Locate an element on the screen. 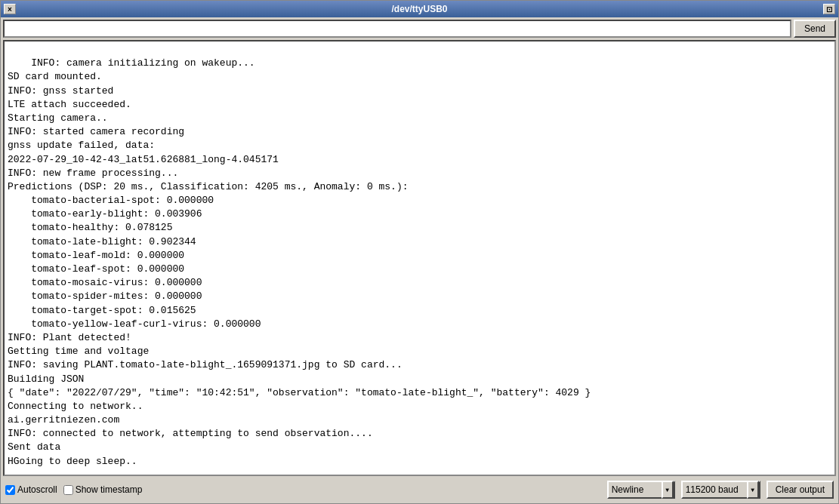  input-bar: Send is located at coordinates (420, 29).